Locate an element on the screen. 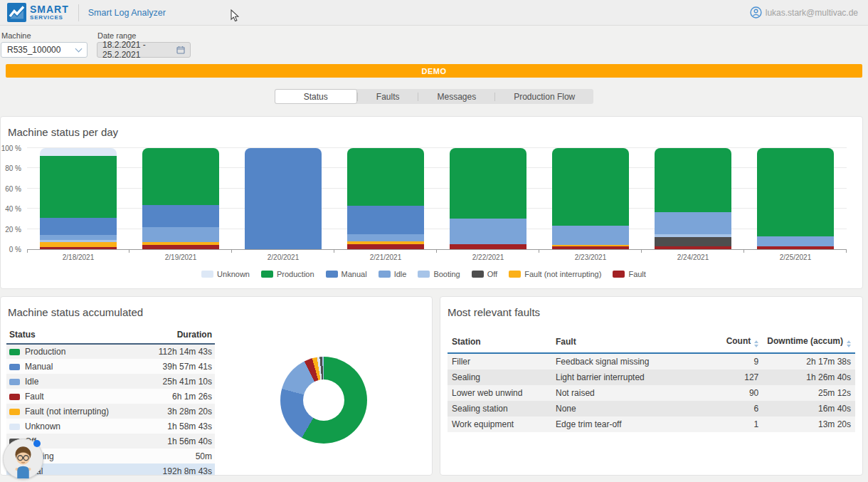 The height and width of the screenshot is (482, 868). calendar-icon is located at coordinates (181, 50).